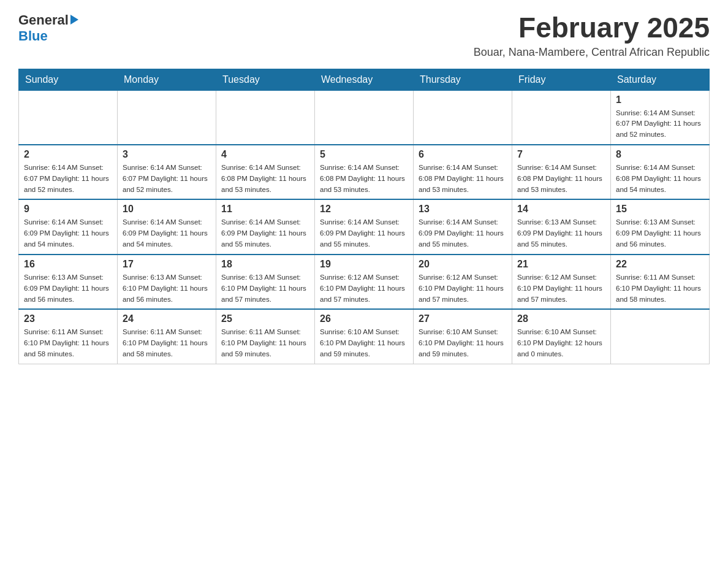 The height and width of the screenshot is (563, 728). I want to click on logo-blue-text: Blue, so click(33, 36).